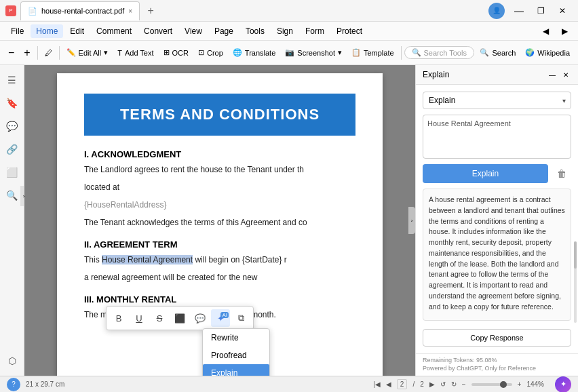  I want to click on nav-back-button: ◀, so click(545, 31).